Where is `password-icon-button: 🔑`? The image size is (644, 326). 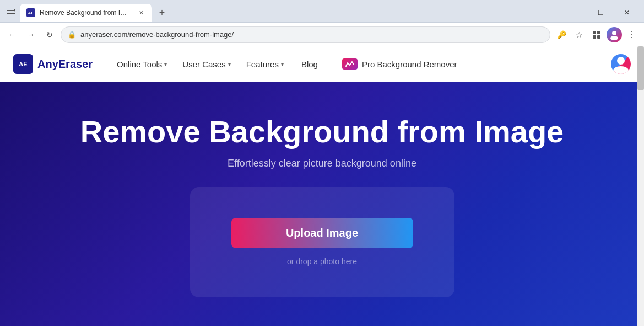 password-icon-button: 🔑 is located at coordinates (561, 35).